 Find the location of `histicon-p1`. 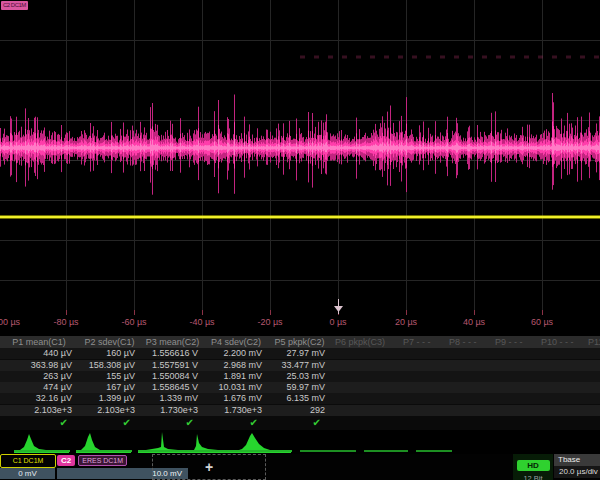

histicon-p1 is located at coordinates (42, 442).